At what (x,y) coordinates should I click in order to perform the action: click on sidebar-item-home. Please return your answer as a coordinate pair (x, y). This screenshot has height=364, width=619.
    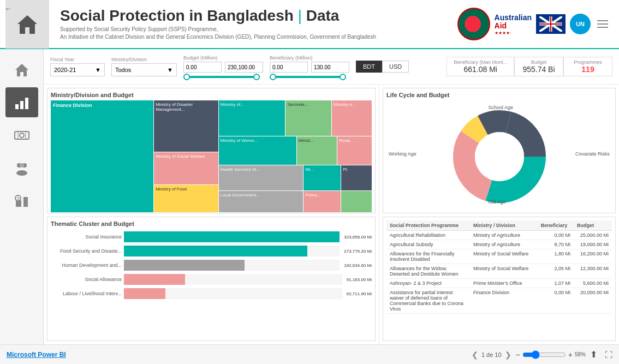
    Looking at the image, I should click on (22, 70).